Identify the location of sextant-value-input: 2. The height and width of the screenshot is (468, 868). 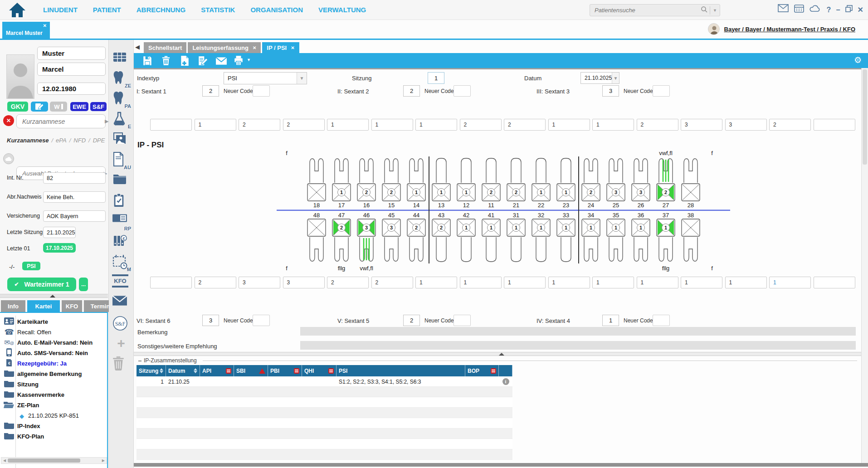
(412, 91).